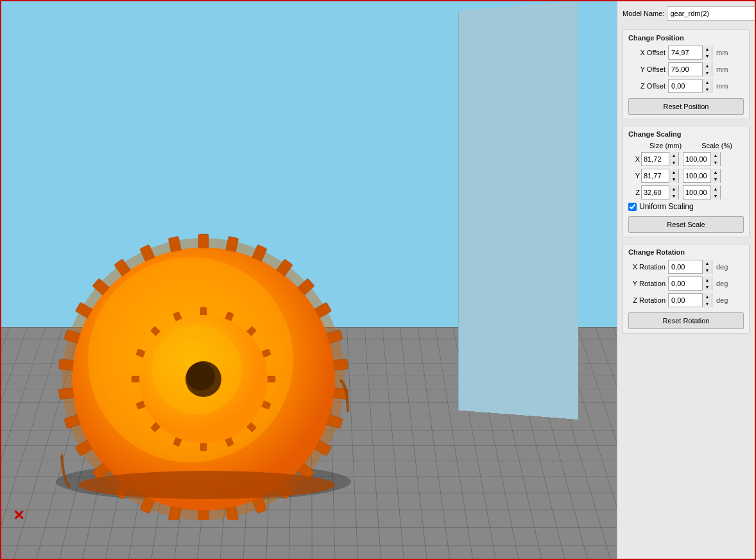 The width and height of the screenshot is (756, 560). Describe the element at coordinates (633, 207) in the screenshot. I see `uniform-scaling-checkbox` at that location.